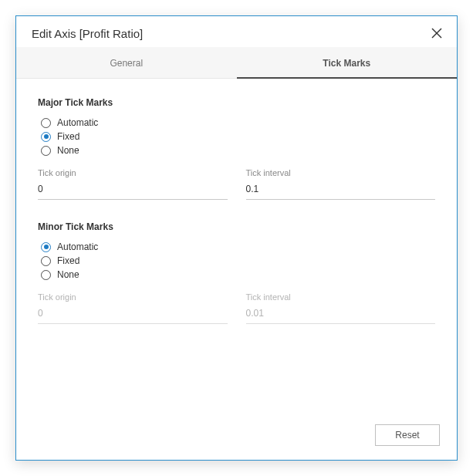 Image resolution: width=473 pixels, height=476 pixels. I want to click on major-tick-origin-field: Tick origin, so click(133, 184).